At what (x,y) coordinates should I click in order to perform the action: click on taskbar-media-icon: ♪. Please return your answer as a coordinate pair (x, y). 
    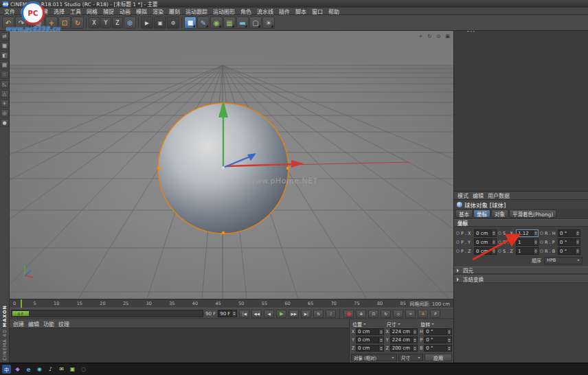
    Looking at the image, I should click on (51, 370).